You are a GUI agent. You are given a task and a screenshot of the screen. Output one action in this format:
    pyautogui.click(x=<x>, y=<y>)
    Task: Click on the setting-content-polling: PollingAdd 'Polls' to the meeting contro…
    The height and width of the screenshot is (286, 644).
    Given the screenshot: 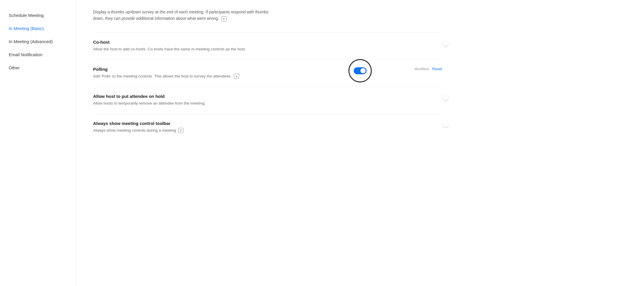 What is the action you would take?
    pyautogui.click(x=186, y=73)
    